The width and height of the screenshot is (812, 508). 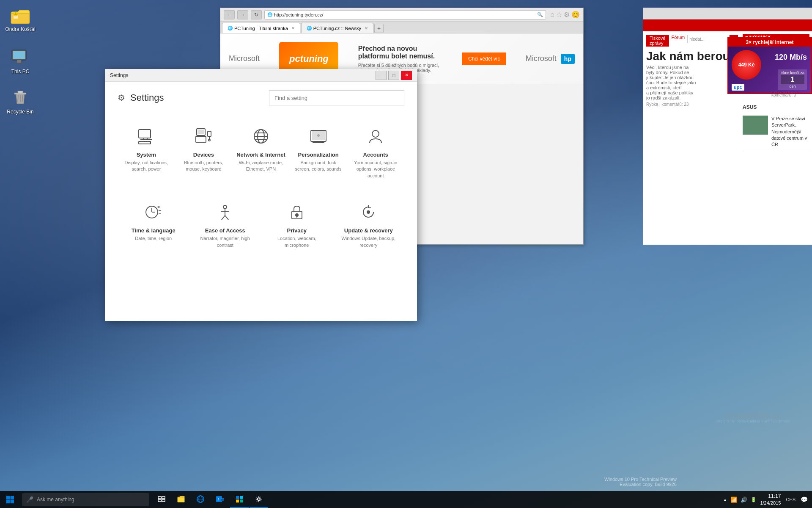 What do you see at coordinates (776, 107) in the screenshot?
I see `asus-logo: ASUS` at bounding box center [776, 107].